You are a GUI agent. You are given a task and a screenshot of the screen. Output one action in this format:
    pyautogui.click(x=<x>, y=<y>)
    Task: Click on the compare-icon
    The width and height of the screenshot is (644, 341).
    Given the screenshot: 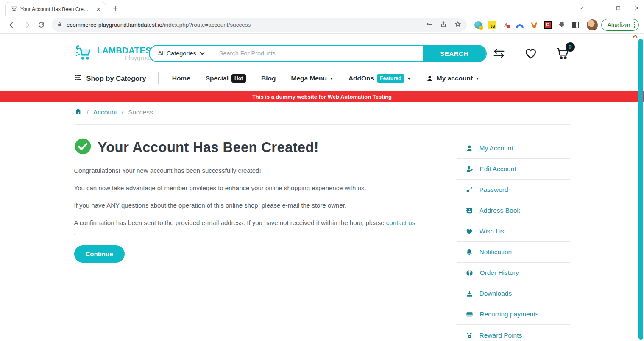 What is the action you would take?
    pyautogui.click(x=499, y=53)
    